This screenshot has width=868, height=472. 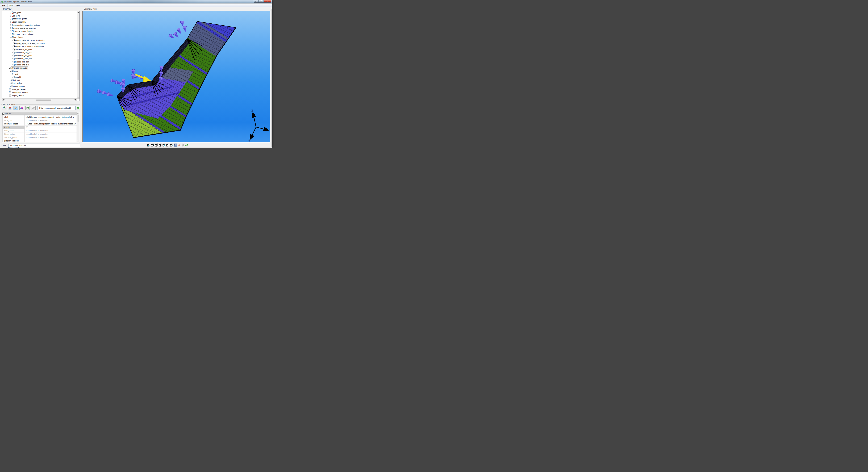 What do you see at coordinates (51, 141) in the screenshot?
I see `property-value` at bounding box center [51, 141].